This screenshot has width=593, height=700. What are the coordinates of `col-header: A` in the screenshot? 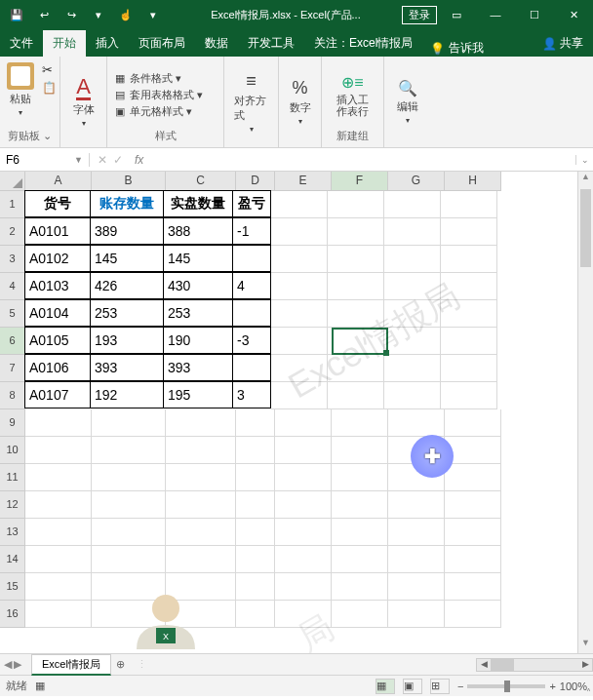 It's located at (59, 181).